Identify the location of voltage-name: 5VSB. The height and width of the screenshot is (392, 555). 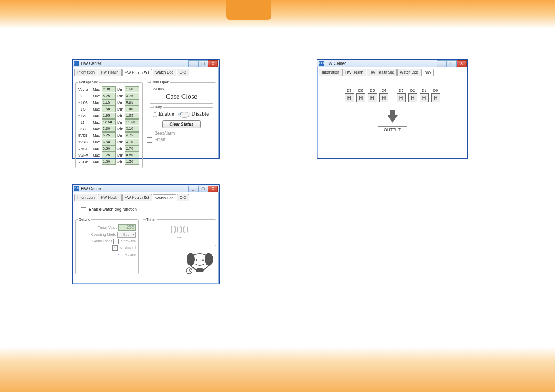
(85, 136).